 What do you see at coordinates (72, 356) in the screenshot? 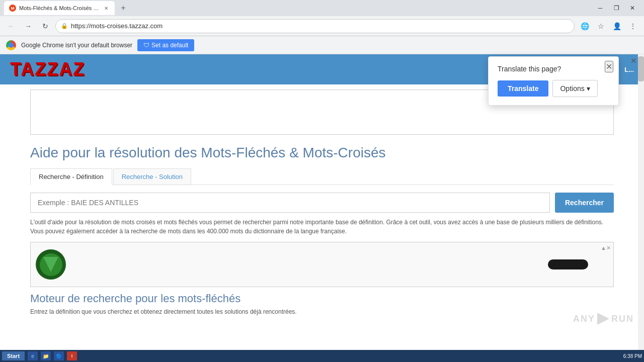
I see `taskbar-red-icon: !` at bounding box center [72, 356].